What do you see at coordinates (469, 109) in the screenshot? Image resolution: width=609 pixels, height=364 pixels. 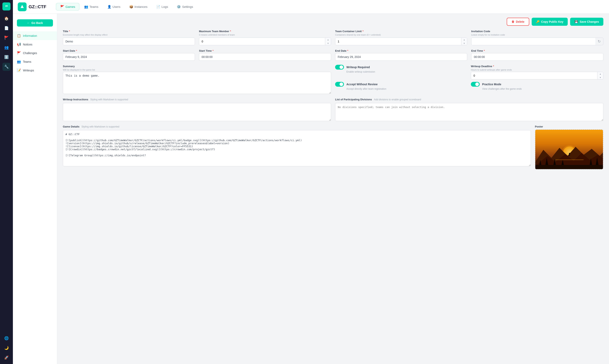 I see `divisions-field: List of Participating Divisions Add divi…` at bounding box center [469, 109].